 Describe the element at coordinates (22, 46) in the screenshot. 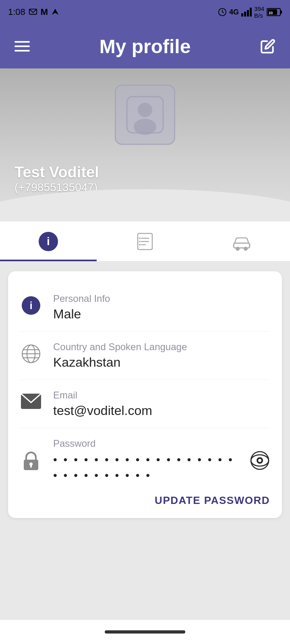

I see `menu-button` at that location.